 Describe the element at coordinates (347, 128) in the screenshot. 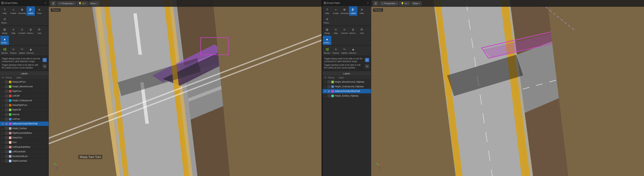

I see `right-labels-list: ◡Height_AboveGround_Highway◡Height_Under…` at that location.